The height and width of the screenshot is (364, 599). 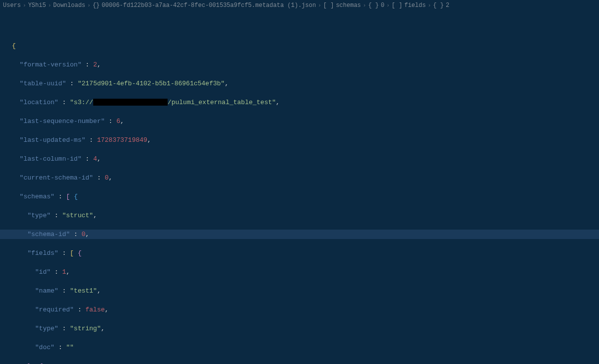 I want to click on json-value: 2, so click(x=95, y=64).